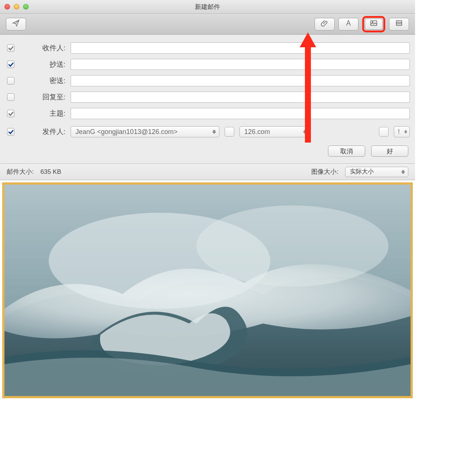 Image resolution: width=476 pixels, height=466 pixels. Describe the element at coordinates (11, 114) in the screenshot. I see `subject-visible-checkbox` at that location.